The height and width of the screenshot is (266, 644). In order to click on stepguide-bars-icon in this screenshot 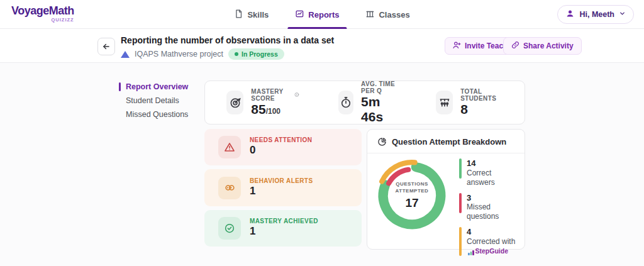, I will do `click(471, 253)`.